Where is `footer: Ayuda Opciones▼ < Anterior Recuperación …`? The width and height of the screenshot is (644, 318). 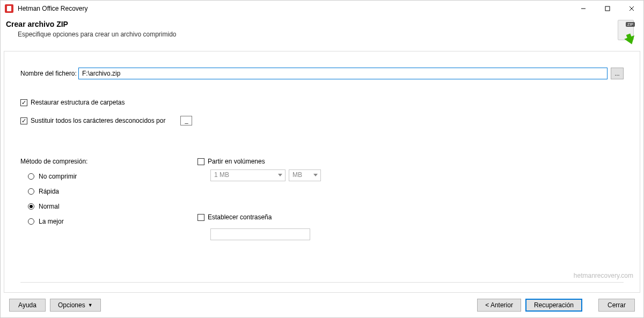 footer: Ayuda Opciones▼ < Anterior Recuperación … is located at coordinates (322, 305).